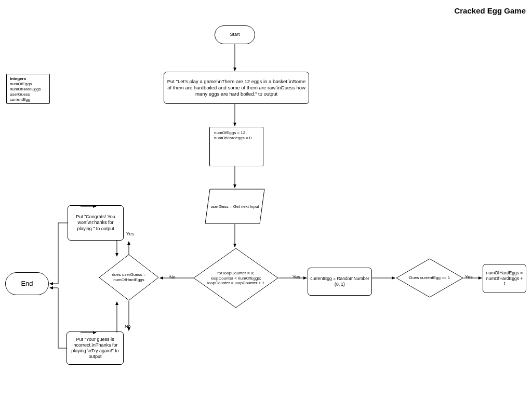 Image resolution: width=532 pixels, height=411 pixels. Describe the element at coordinates (95, 348) in the screenshot. I see `incorrect-node: Put "Your guess is incorrect.\nThanks fo…` at that location.